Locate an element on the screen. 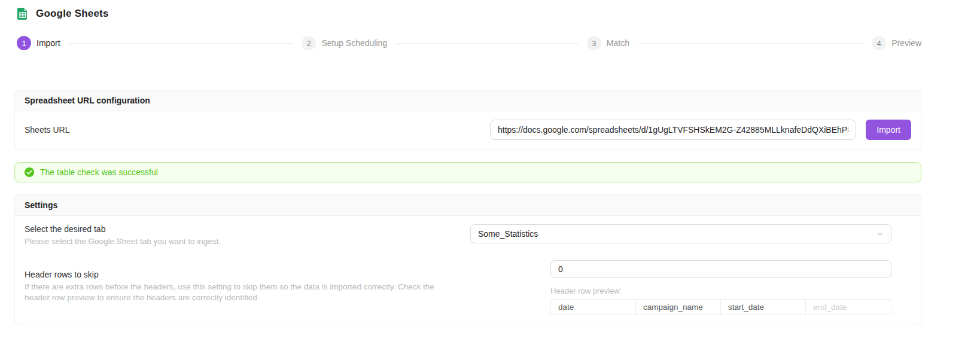  chevron-down-icon is located at coordinates (880, 234).